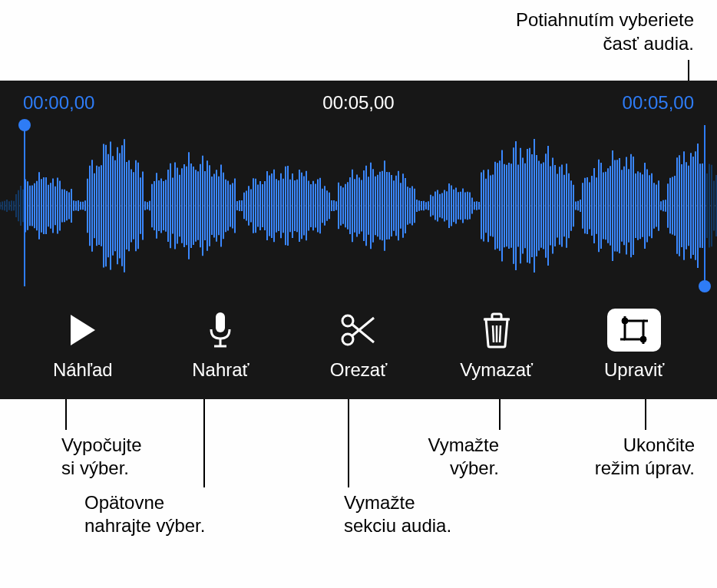 Image resolution: width=717 pixels, height=588 pixels. What do you see at coordinates (358, 103) in the screenshot?
I see `timecode-playhead: 00:05,00` at bounding box center [358, 103].